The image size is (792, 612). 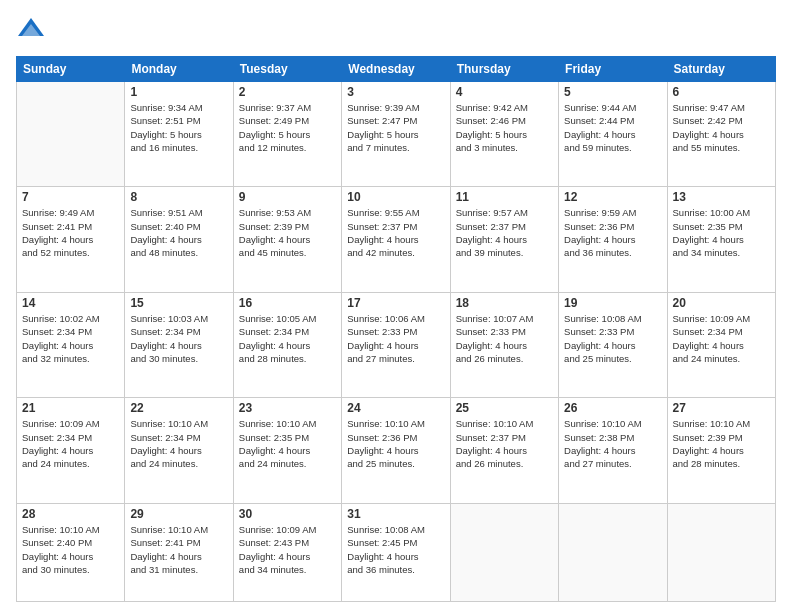 I want to click on day-number: 20, so click(x=722, y=303).